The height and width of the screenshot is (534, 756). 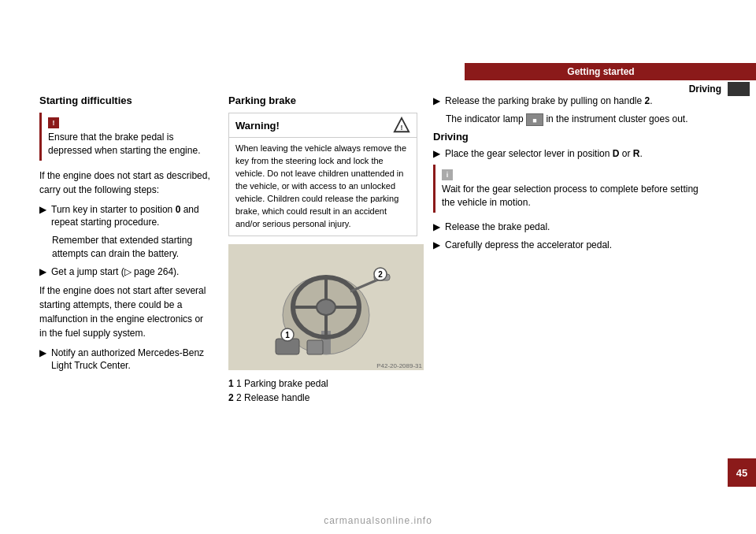 I want to click on car-image: 1 2 P42-20-2089-31, so click(x=326, y=307).